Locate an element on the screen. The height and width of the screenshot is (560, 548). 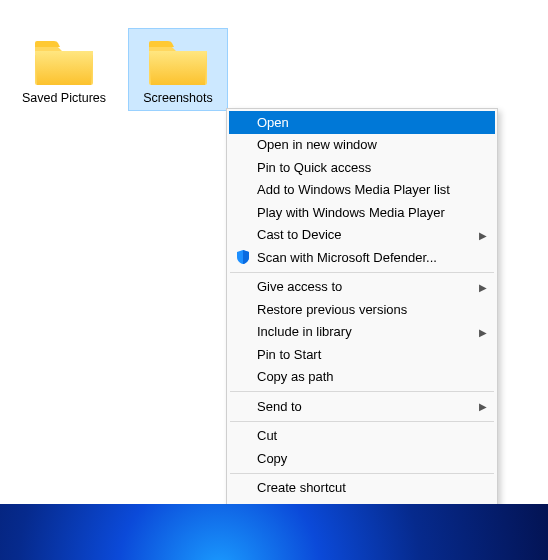
folder-label: Saved Pictures is located at coordinates (64, 98).